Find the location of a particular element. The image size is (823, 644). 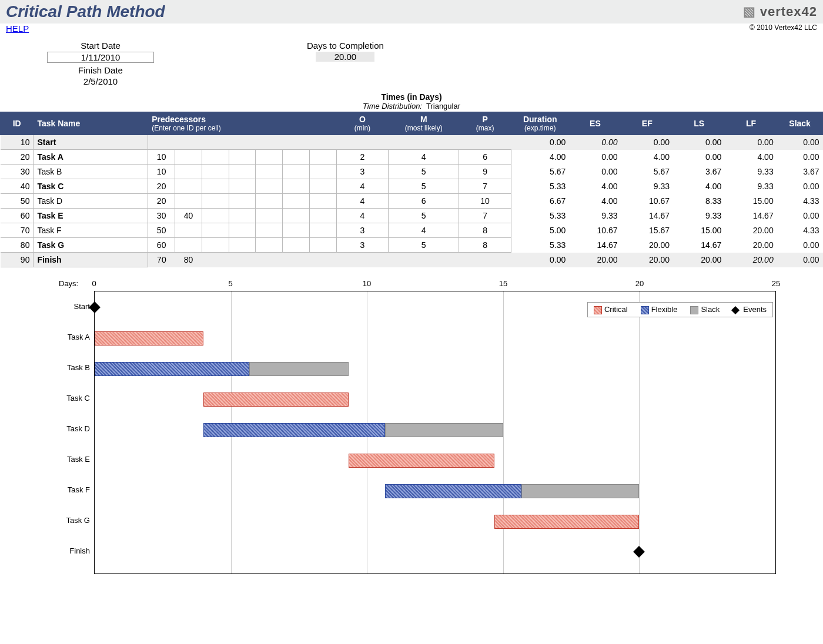

cell-id: 90 is located at coordinates (17, 260).